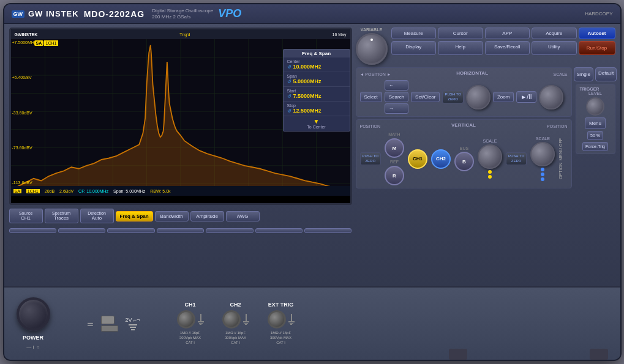 This screenshot has width=624, height=364. What do you see at coordinates (207, 217) in the screenshot?
I see `amplitude-button: Amplitude` at bounding box center [207, 217].